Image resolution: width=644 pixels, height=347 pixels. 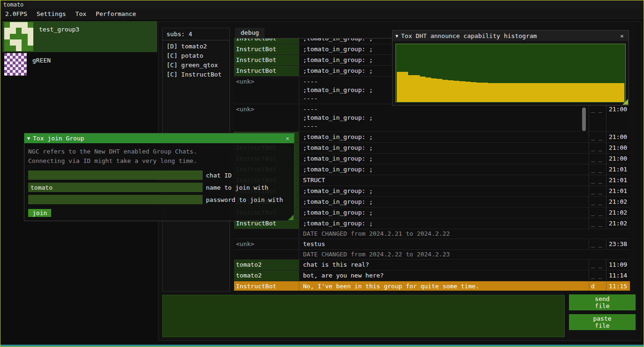 What do you see at coordinates (510, 73) in the screenshot?
I see `histogram-body` at bounding box center [510, 73].